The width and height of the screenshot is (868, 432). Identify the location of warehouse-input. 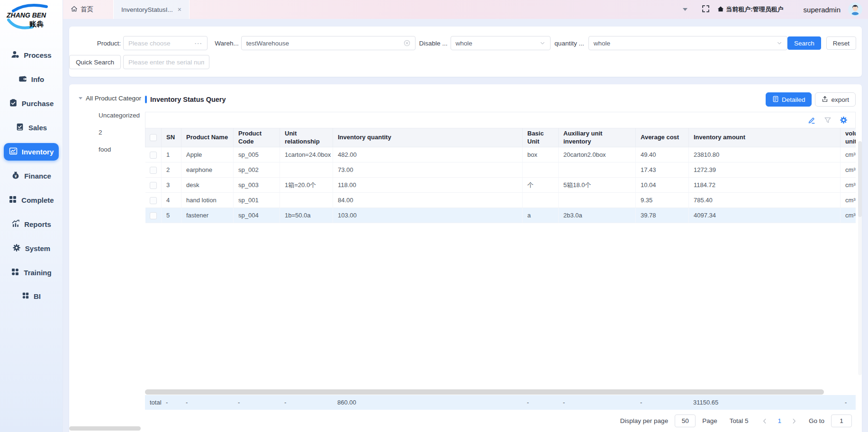
(324, 44).